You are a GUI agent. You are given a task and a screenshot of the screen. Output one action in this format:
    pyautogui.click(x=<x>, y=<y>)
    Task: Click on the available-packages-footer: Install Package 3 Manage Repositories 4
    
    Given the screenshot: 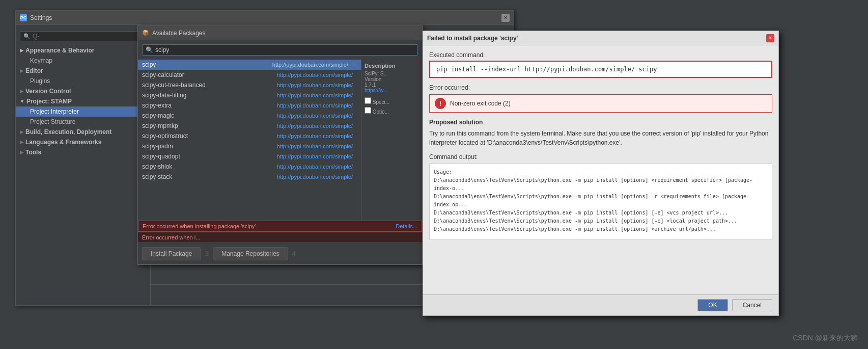 What is the action you would take?
    pyautogui.click(x=280, y=254)
    